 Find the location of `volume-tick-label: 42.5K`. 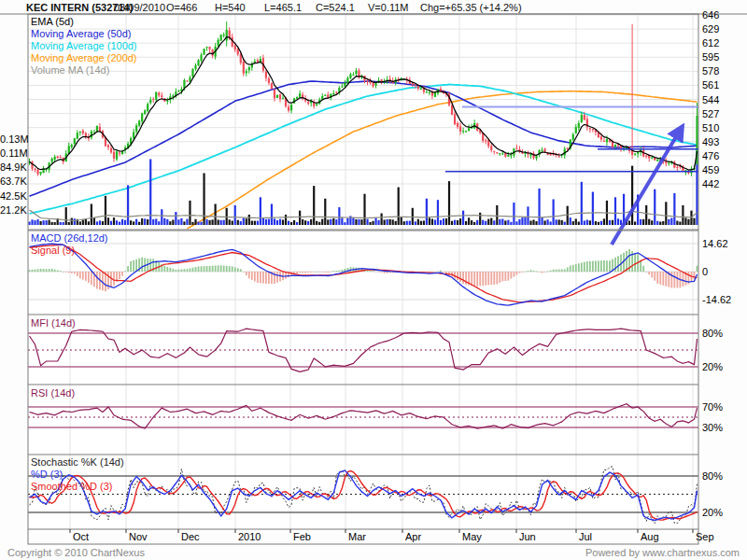

volume-tick-label: 42.5K is located at coordinates (13, 196).